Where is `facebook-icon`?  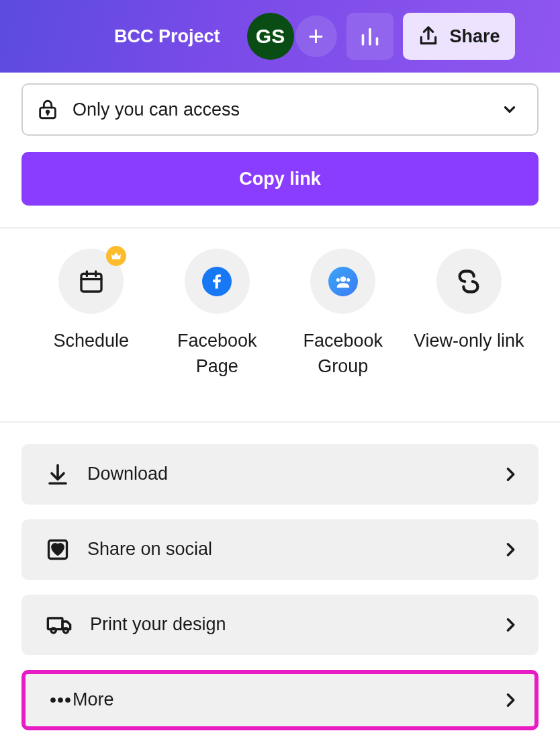 facebook-icon is located at coordinates (217, 282).